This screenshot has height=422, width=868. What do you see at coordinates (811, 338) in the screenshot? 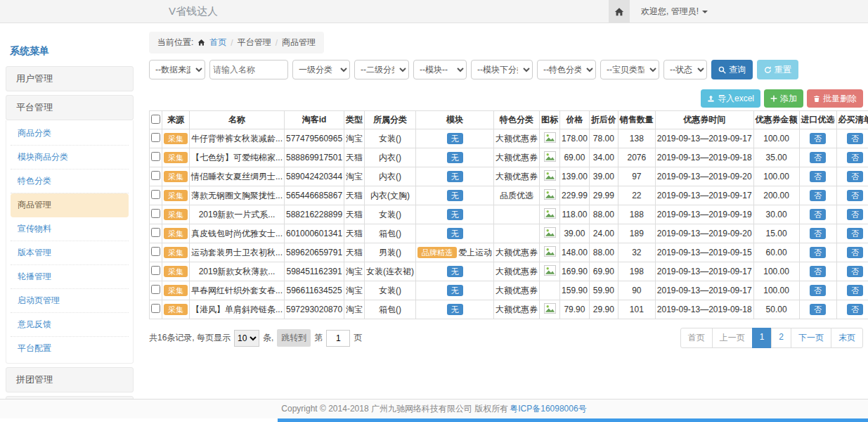
I see `pager-button: 下一页` at bounding box center [811, 338].